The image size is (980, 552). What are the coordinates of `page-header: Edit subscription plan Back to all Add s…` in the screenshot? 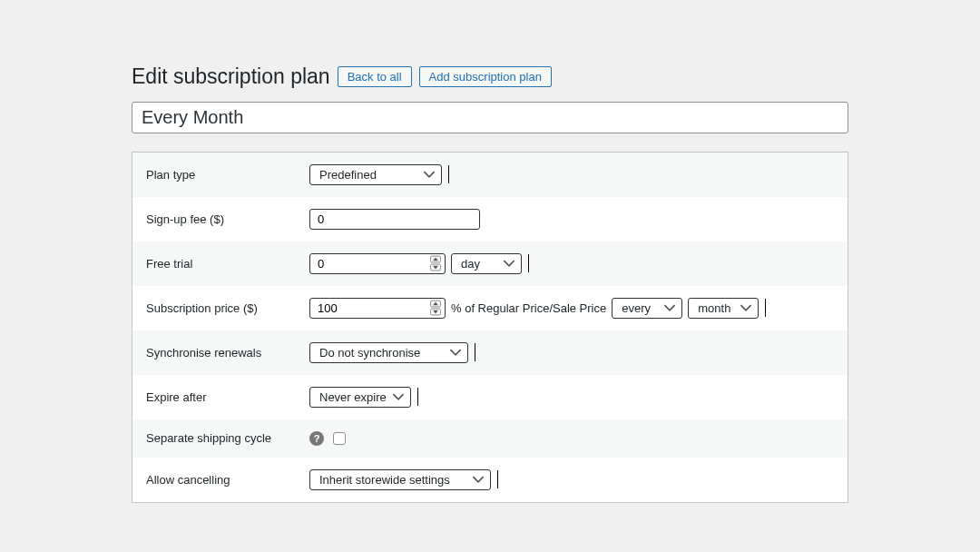 It's located at (490, 77).